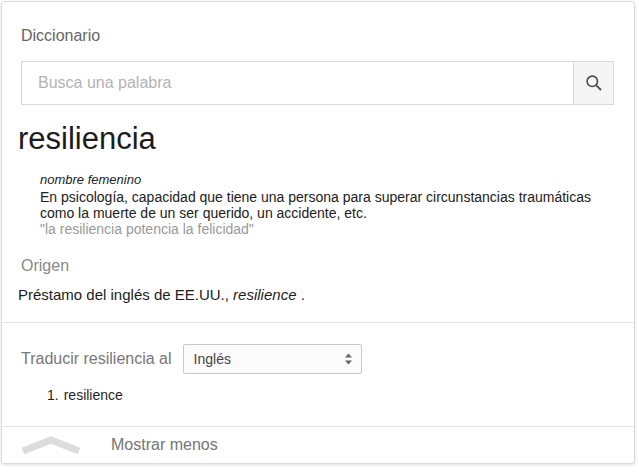  What do you see at coordinates (318, 445) in the screenshot?
I see `collapse-toggle: Mostrar menos` at bounding box center [318, 445].